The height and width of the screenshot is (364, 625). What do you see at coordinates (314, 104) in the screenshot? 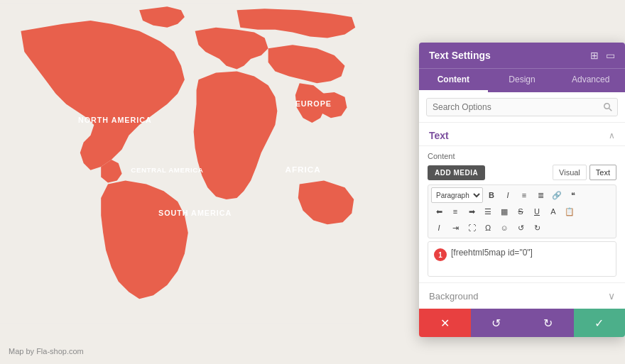
I see `svg-text: EUROPE` at bounding box center [314, 104].